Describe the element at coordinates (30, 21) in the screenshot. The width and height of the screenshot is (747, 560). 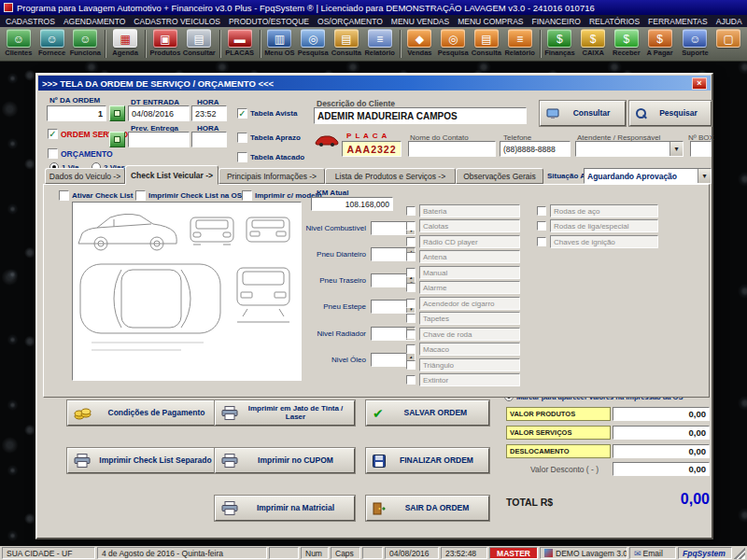
I see `menu-cadastros: CADASTROS` at that location.